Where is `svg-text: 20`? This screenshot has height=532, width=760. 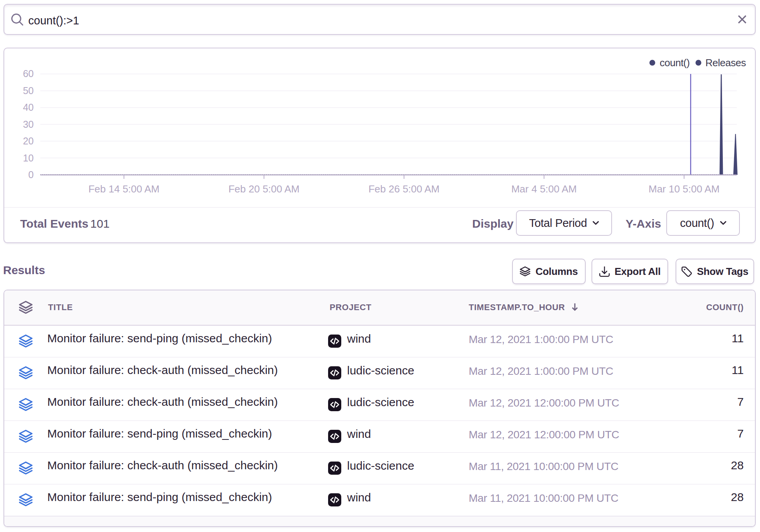 svg-text: 20 is located at coordinates (28, 141).